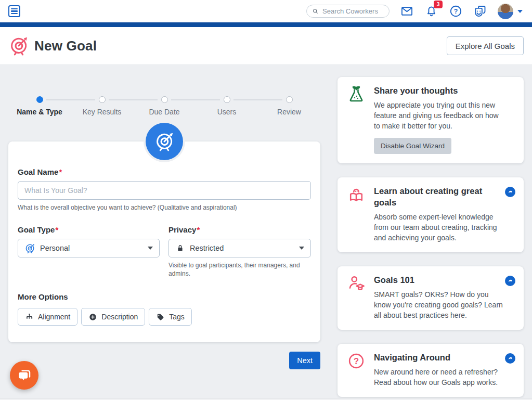  What do you see at coordinates (348, 11) in the screenshot?
I see `coworker-search` at bounding box center [348, 11].